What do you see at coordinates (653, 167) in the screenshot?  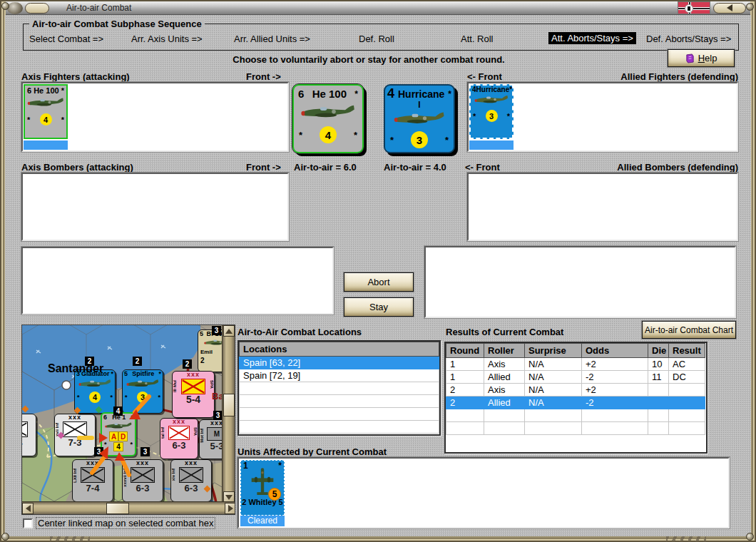 I see `allied-bombers-label: Allied Bombers (defending)` at bounding box center [653, 167].